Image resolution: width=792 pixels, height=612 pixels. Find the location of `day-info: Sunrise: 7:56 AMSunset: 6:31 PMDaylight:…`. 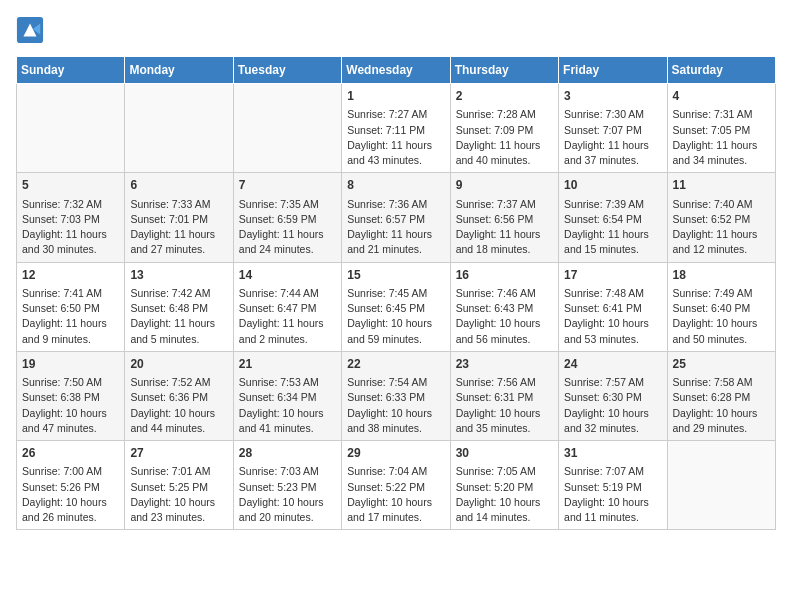

day-info: Sunrise: 7:56 AMSunset: 6:31 PMDaylight:… is located at coordinates (504, 406).